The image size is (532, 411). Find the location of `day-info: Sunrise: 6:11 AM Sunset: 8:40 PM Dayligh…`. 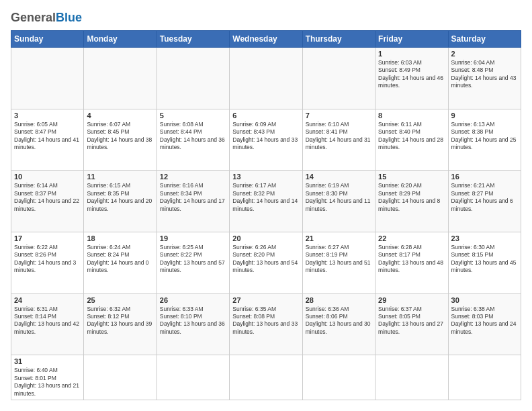

day-info: Sunrise: 6:11 AM Sunset: 8:40 PM Dayligh… is located at coordinates (411, 136).